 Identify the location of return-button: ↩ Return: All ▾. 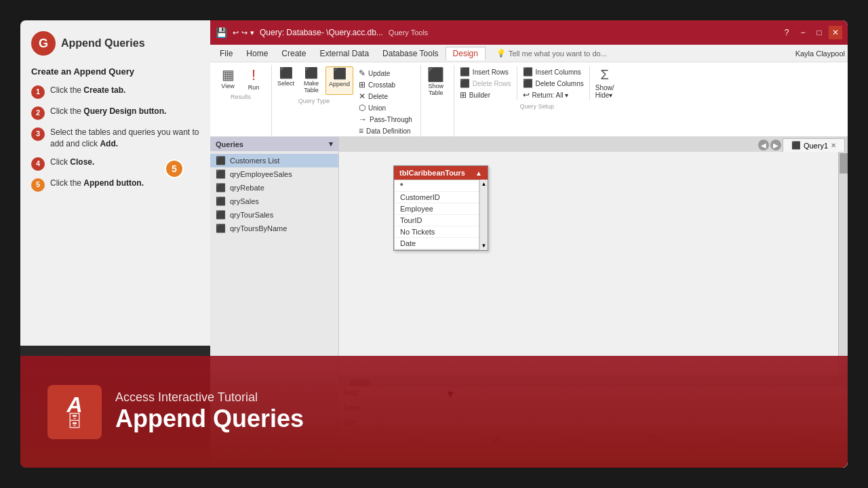
(553, 95).